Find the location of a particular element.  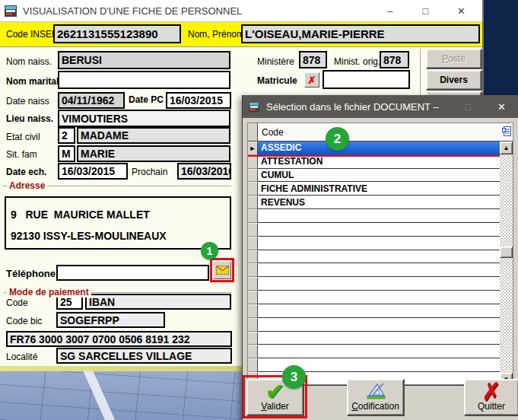

date-pc-field: 16/03/2015 is located at coordinates (199, 100).